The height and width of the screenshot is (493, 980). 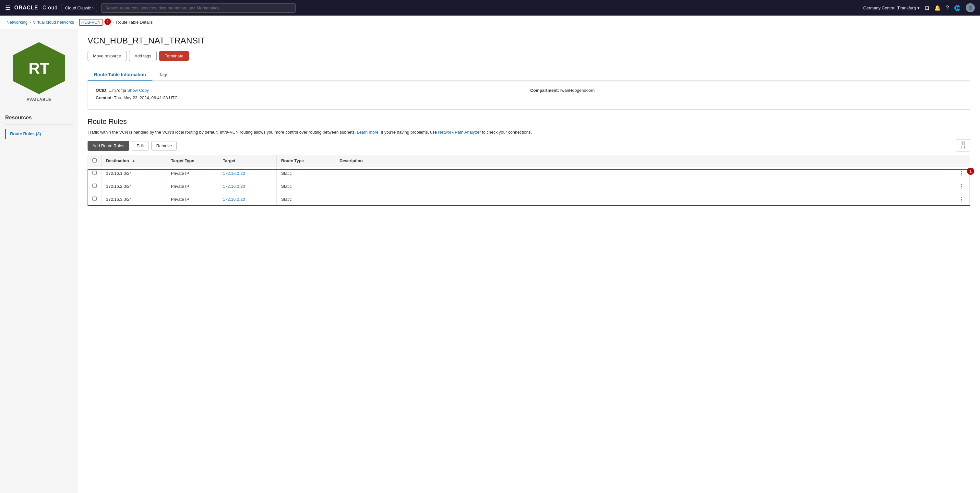 I want to click on row2-route-type: Static, so click(x=306, y=186).